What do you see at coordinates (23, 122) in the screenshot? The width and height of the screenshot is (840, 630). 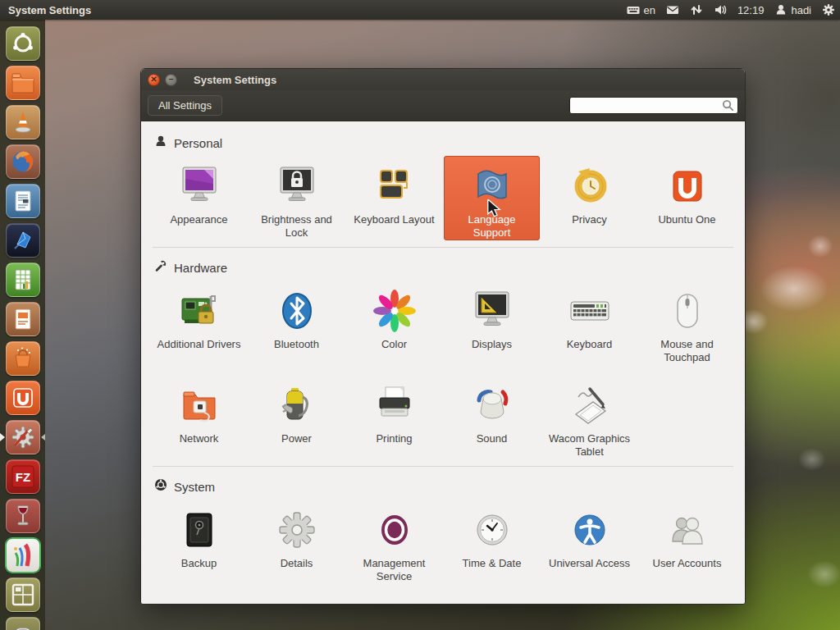 I see `launcher-item-vlc` at bounding box center [23, 122].